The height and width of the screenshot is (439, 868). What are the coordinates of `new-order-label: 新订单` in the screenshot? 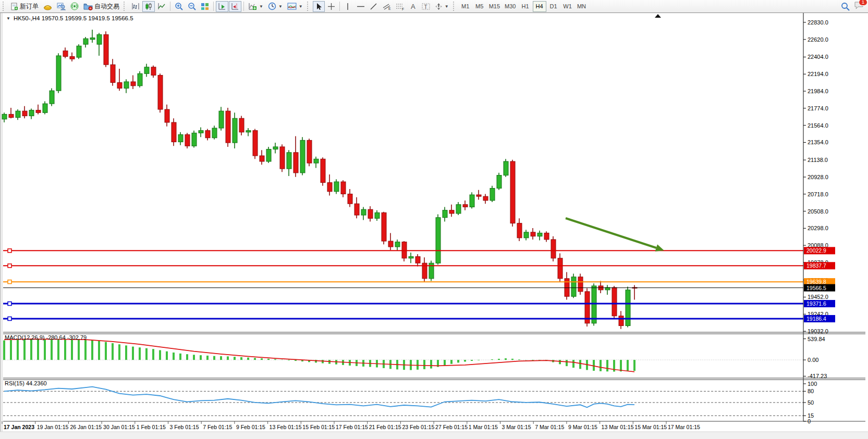 It's located at (29, 6).